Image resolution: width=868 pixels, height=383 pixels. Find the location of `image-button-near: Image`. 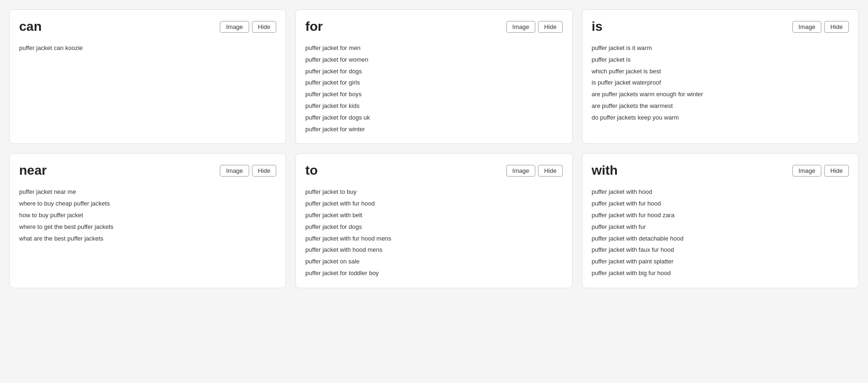

image-button-near: Image is located at coordinates (234, 171).